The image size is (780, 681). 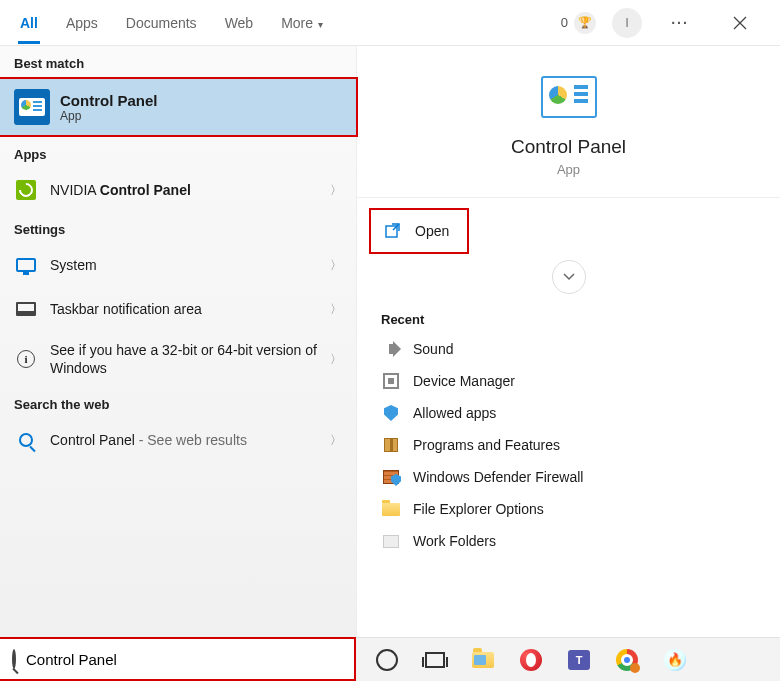 What do you see at coordinates (178, 309) in the screenshot?
I see `setting-taskbar-notification: Taskbar notification area 〉` at bounding box center [178, 309].